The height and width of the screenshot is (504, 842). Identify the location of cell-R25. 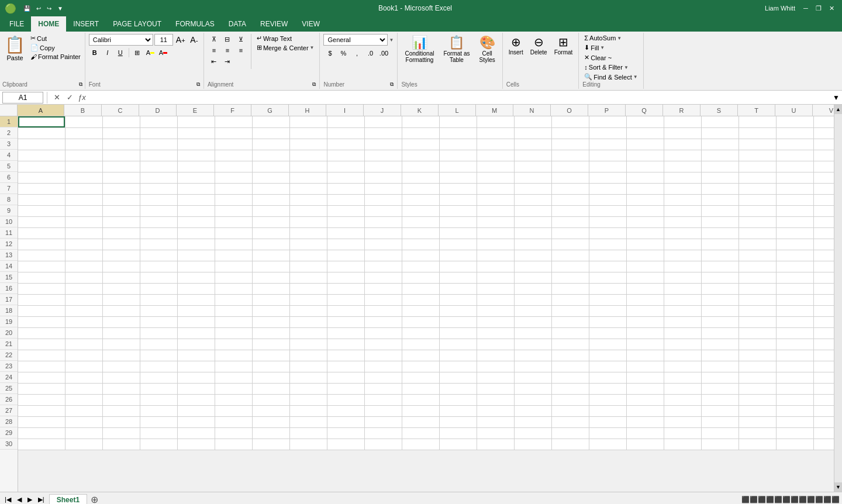
(682, 388).